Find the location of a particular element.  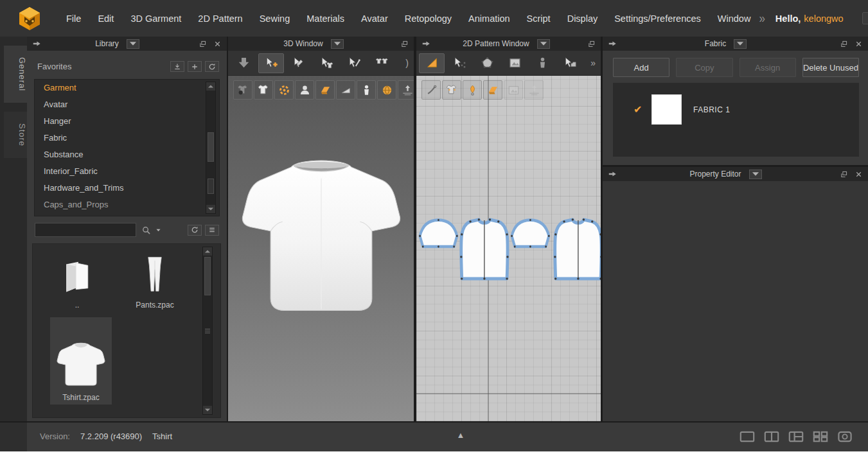

favorites-item: Substance is located at coordinates (127, 155).